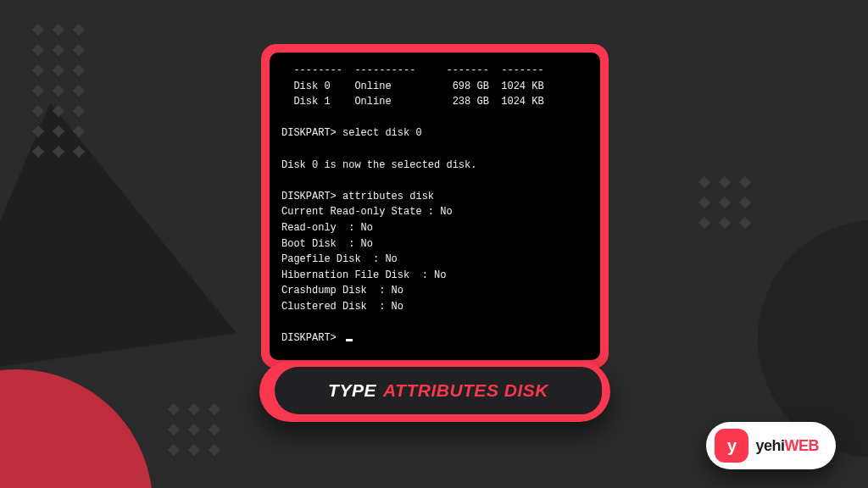 The height and width of the screenshot is (488, 868). Describe the element at coordinates (342, 307) in the screenshot. I see `attr-clustered-disk: Clustered Disk : No` at that location.